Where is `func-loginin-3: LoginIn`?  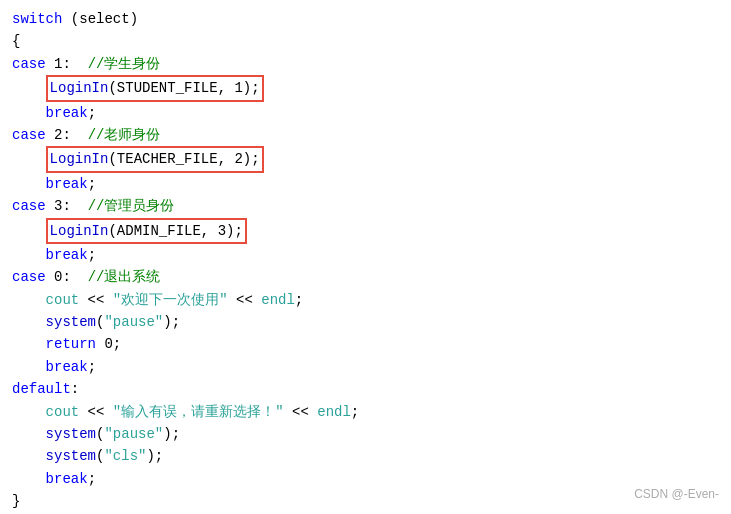 func-loginin-3: LoginIn is located at coordinates (80, 231).